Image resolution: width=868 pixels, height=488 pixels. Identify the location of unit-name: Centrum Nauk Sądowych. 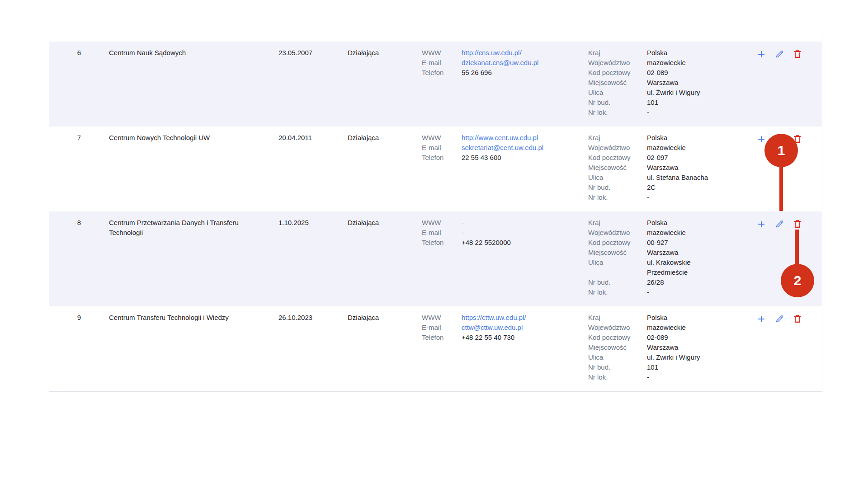
(193, 83).